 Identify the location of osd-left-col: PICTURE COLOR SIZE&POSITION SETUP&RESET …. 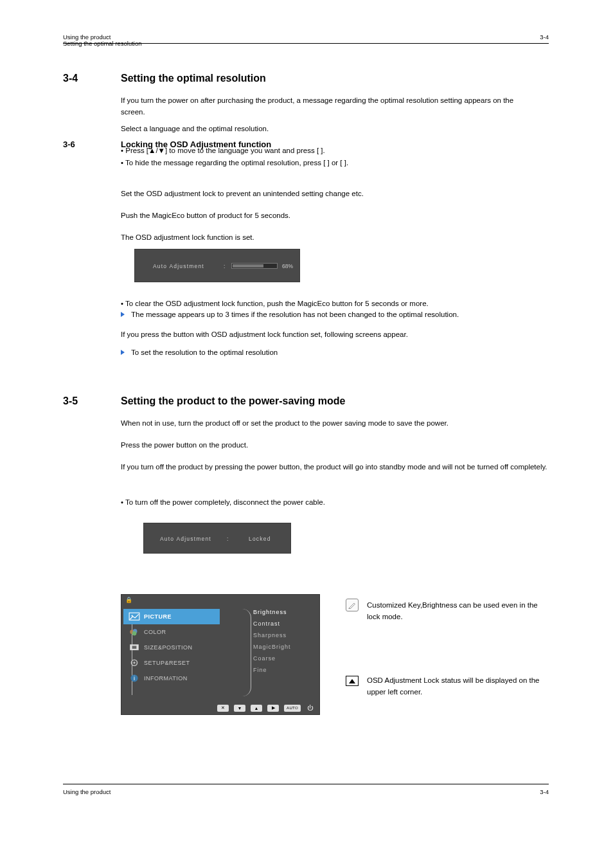
(172, 649).